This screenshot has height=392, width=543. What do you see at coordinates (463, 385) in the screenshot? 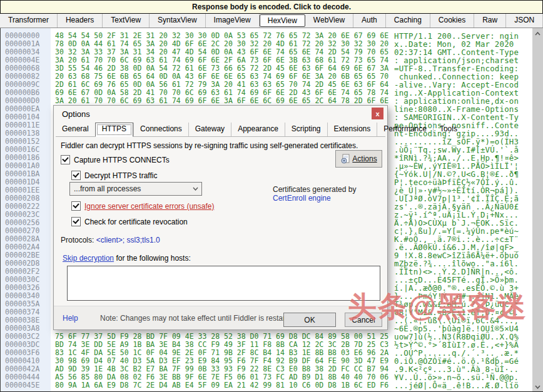
I see `hex-ascii-row: ...jéØ|.Ô«ä_.ê!B...Æ.Ø.líö` at bounding box center [463, 385].